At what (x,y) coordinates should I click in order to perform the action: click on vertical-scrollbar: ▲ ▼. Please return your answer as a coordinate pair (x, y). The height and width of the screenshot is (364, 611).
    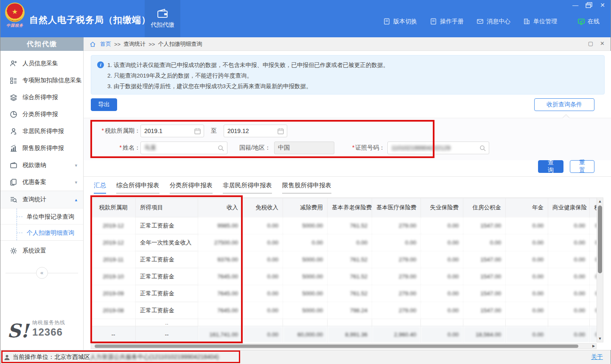
    Looking at the image, I should click on (600, 270).